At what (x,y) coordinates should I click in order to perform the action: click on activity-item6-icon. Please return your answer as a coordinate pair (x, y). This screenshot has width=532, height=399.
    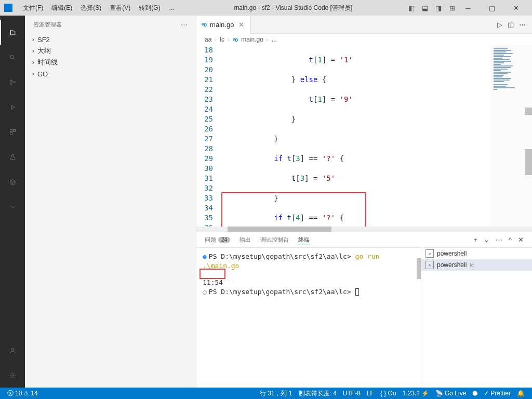
    Looking at the image, I should click on (12, 182).